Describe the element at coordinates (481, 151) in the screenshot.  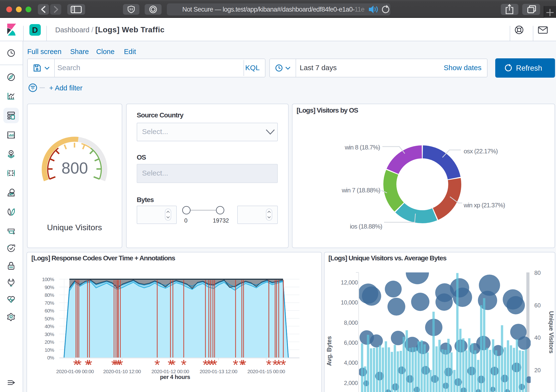
I see `svg-text: osx (22.17%)` at that location.